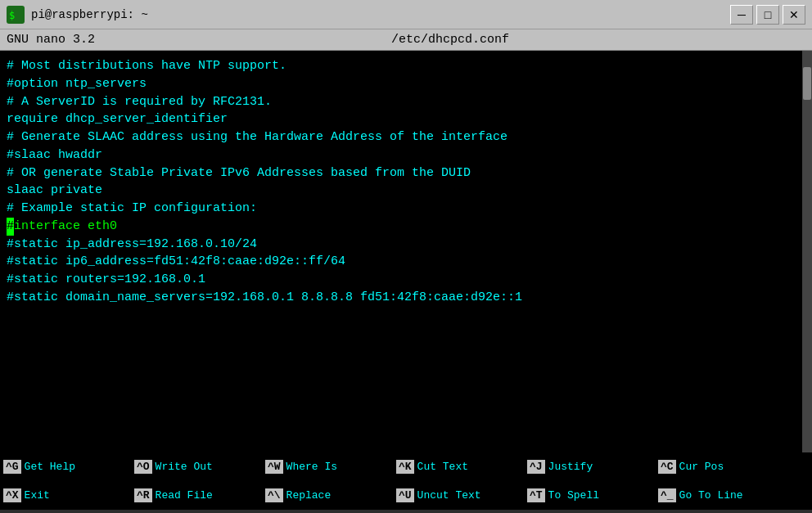 The height and width of the screenshot is (513, 812). What do you see at coordinates (462, 466) in the screenshot?
I see `footer-item: ^KCut Text` at bounding box center [462, 466].